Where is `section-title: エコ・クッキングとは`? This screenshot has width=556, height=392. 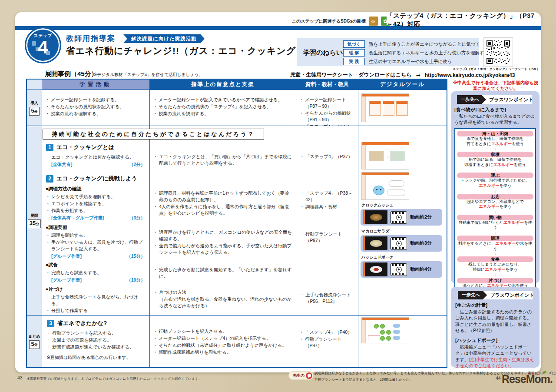 section-title: エコ・クッキングとは is located at coordinates (85, 148).